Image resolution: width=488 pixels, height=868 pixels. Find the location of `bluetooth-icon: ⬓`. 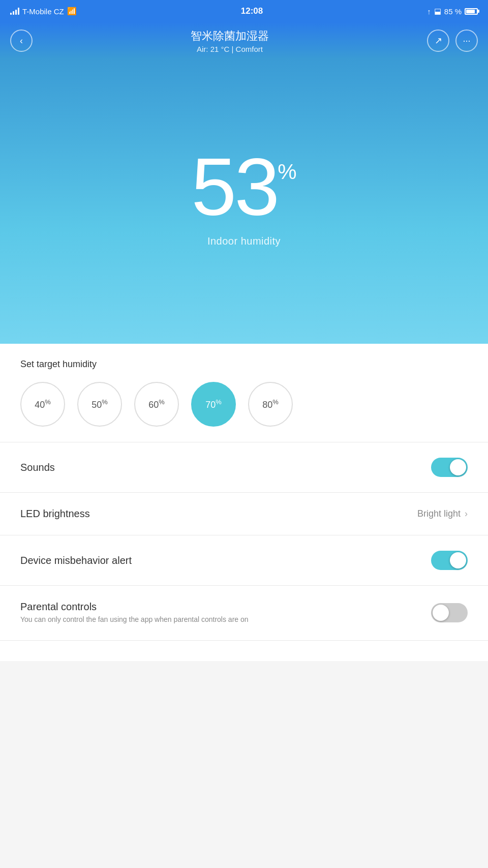

bluetooth-icon: ⬓ is located at coordinates (438, 11).